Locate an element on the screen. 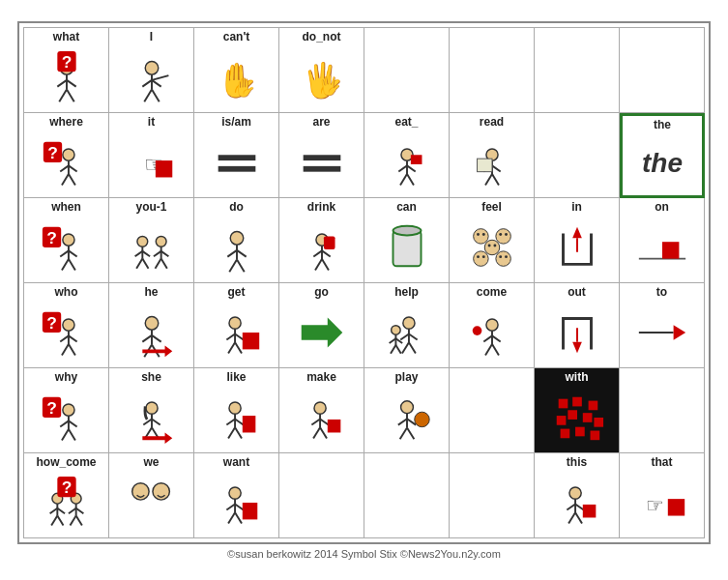 Image resolution: width=728 pixels, height=580 pixels. cell-do_not: do_not🖐🖐 is located at coordinates (322, 71).